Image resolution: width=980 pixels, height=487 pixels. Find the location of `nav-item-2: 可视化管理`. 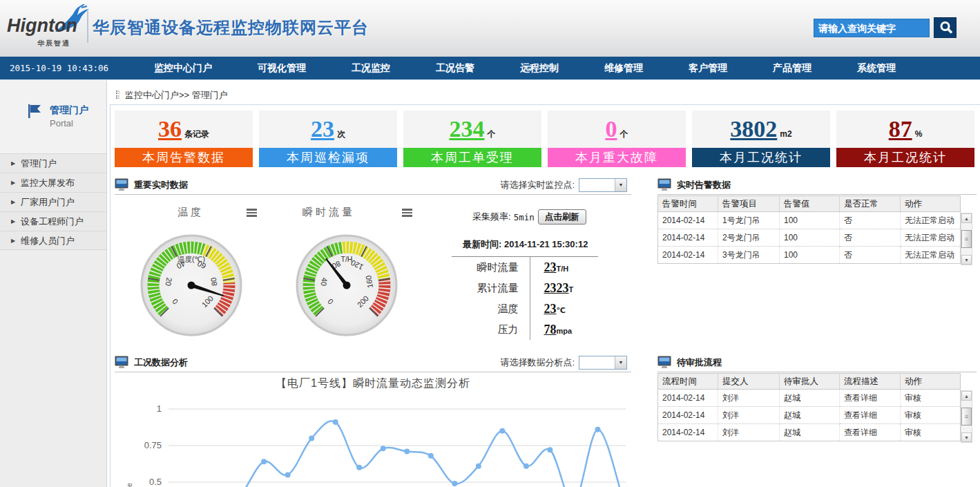

nav-item-2: 可视化管理 is located at coordinates (282, 68).